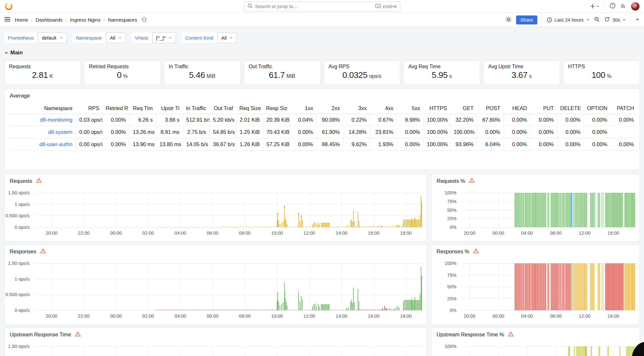  What do you see at coordinates (330, 108) in the screenshot?
I see `column-header-2xx: 2xx` at bounding box center [330, 108].